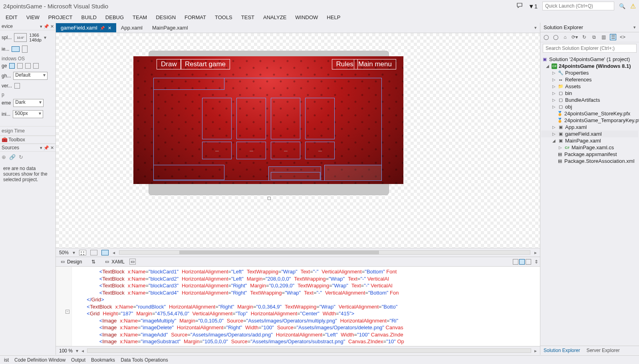 The width and height of the screenshot is (639, 364). I want to click on layout-vertical-icon, so click(516, 262).